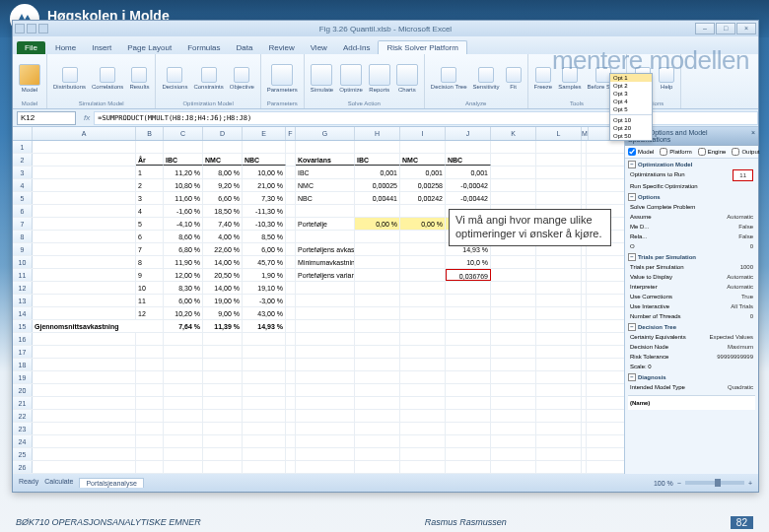 The image size is (769, 532). I want to click on model-button: Model, so click(30, 79).